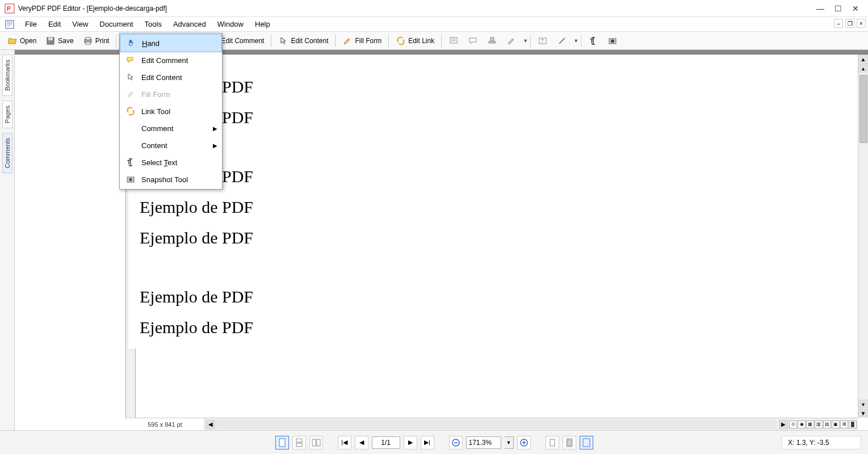 This screenshot has height=454, width=868. Describe the element at coordinates (347, 41) in the screenshot. I see `pencil-icon` at that location.